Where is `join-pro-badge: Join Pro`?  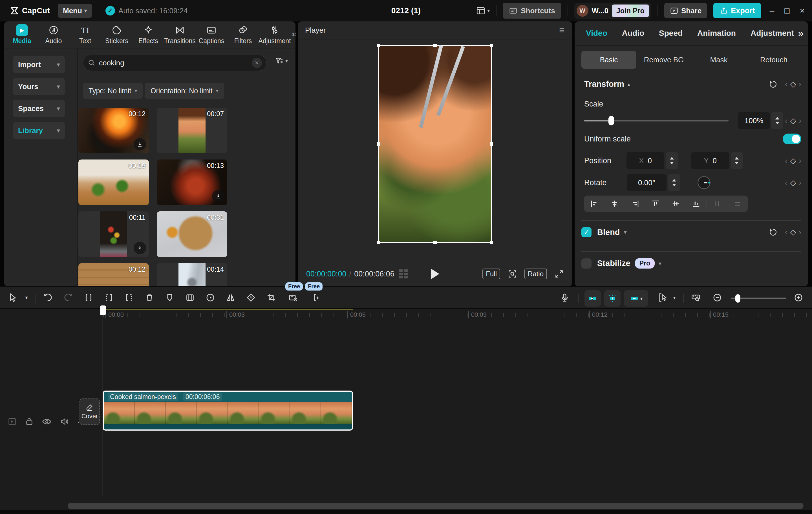
join-pro-badge: Join Pro is located at coordinates (631, 11).